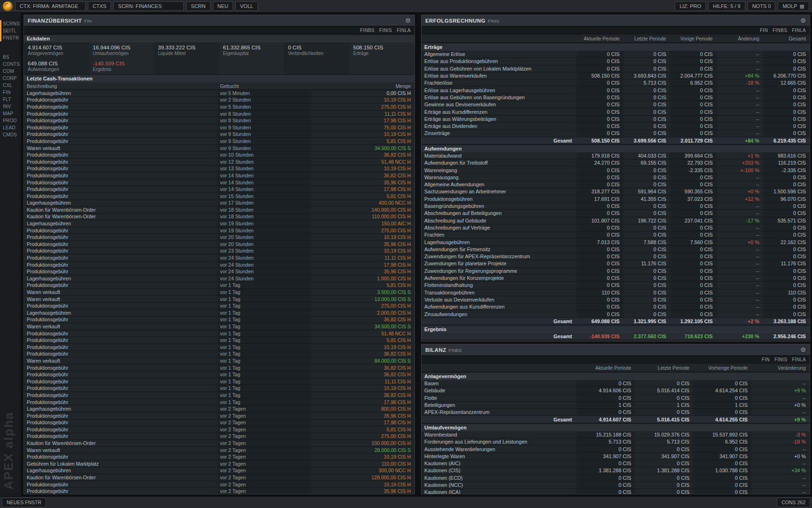  I want to click on table-row: APEX-Repräsentanzzentrum0 CIS0 CIS0 CIS-…, so click(616, 412).